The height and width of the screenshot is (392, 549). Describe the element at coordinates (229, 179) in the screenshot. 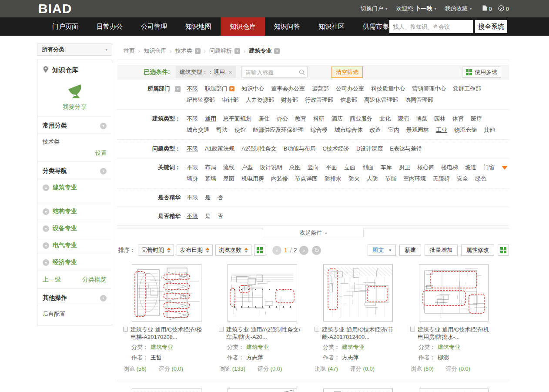

I see `filter-option: 屋面` at that location.